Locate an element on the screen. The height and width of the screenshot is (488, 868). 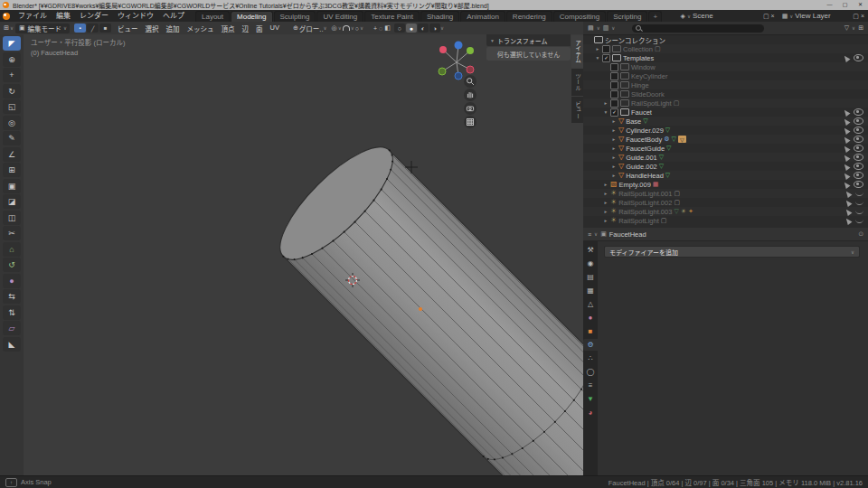
npanel-tab-item: ビュー is located at coordinates (577, 110).